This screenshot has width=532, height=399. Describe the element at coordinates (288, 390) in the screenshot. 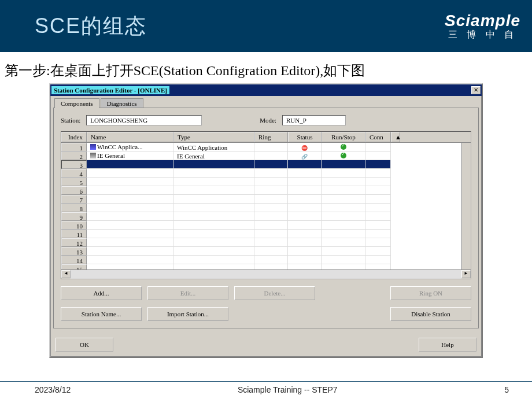

I see `footer-center: Sciample Training -- STEP7` at that location.